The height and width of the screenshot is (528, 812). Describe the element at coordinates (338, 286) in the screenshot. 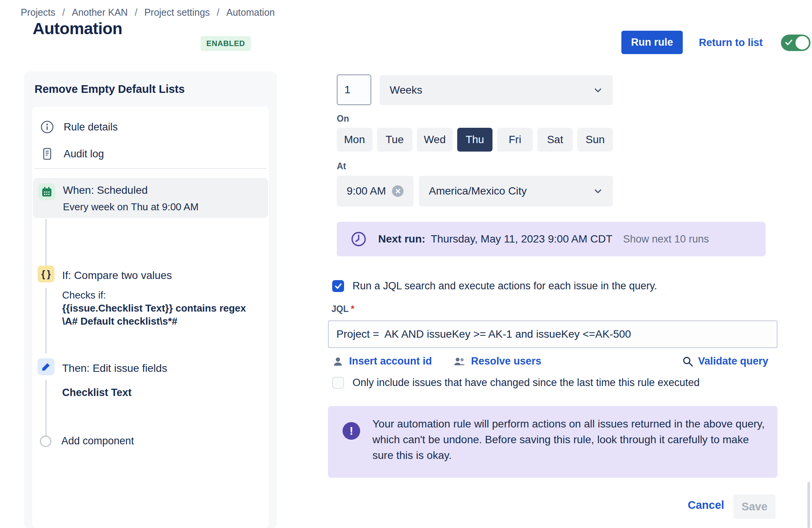

I see `checkbox-checked-icon` at that location.